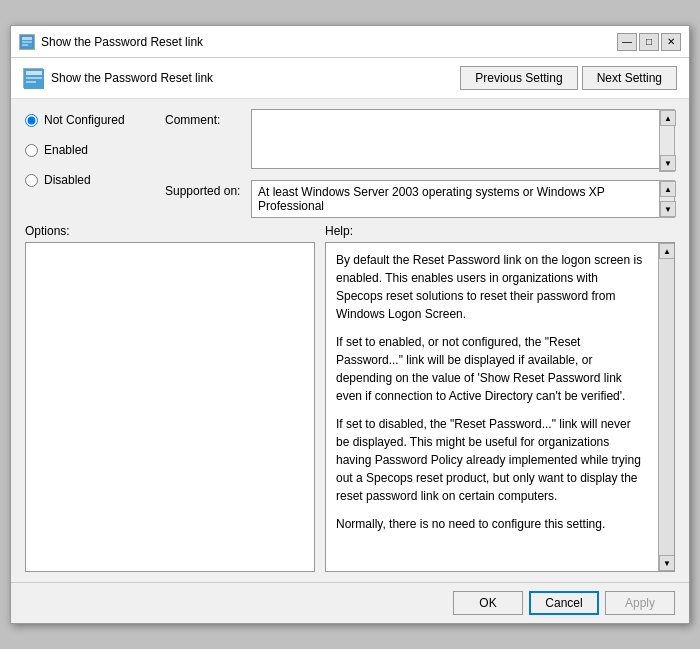  I want to click on title-text: Show the Password Reset link, so click(122, 42).